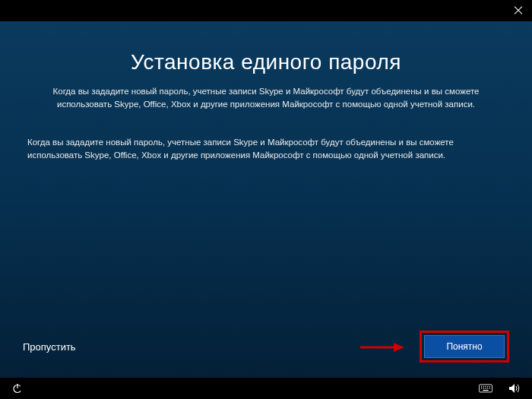  What do you see at coordinates (464, 347) in the screenshot?
I see `primary-button: Понятно` at bounding box center [464, 347].